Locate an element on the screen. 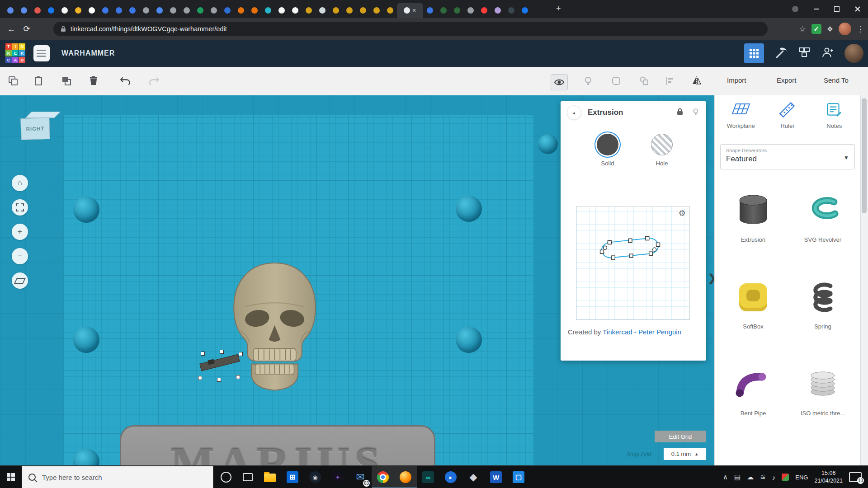 The image size is (868, 488). taskbar-clock: 15:06 21/04/2021 is located at coordinates (828, 477).